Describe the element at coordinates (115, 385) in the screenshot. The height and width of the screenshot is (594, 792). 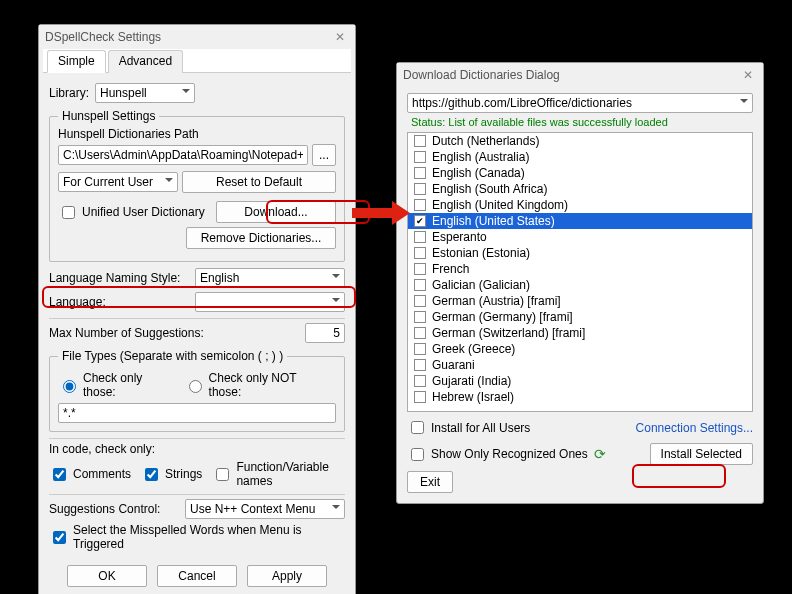
I see `check-only-radio: Check only those:` at that location.